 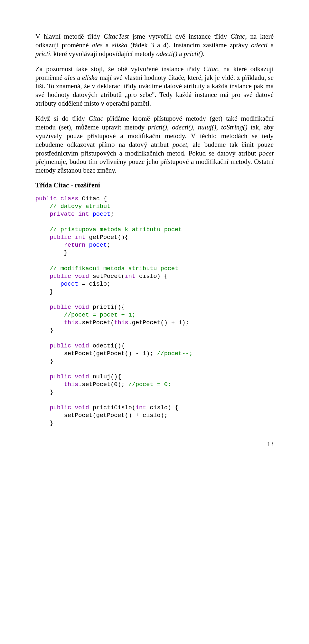 What do you see at coordinates (104, 346) in the screenshot?
I see `method-odecti: odecti` at bounding box center [104, 346].